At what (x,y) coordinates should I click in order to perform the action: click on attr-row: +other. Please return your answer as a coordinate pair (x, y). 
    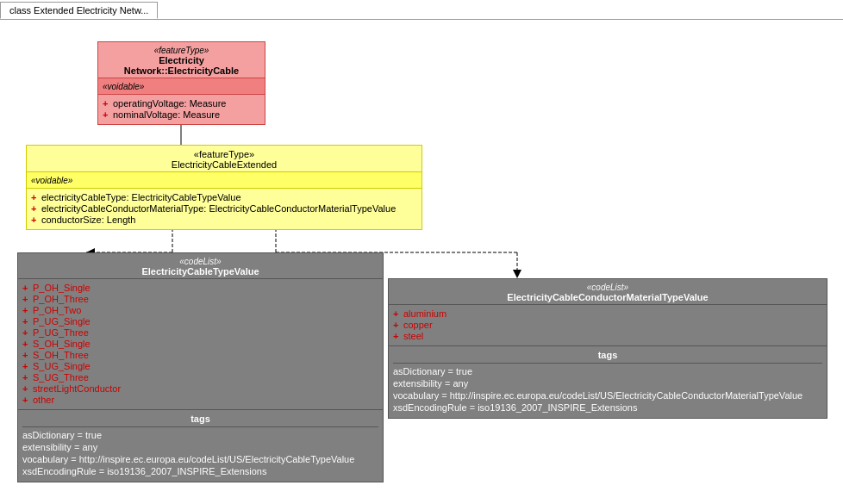
    Looking at the image, I should click on (200, 400).